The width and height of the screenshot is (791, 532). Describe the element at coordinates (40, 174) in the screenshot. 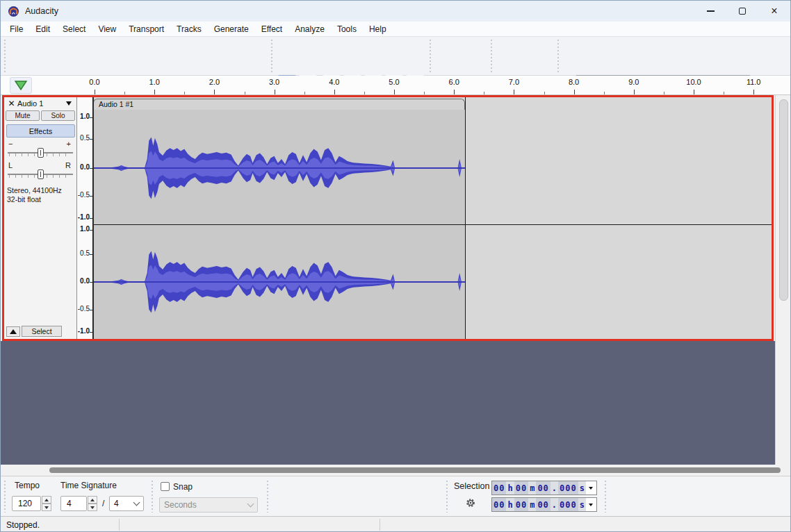

I see `pan-slider-handle` at that location.